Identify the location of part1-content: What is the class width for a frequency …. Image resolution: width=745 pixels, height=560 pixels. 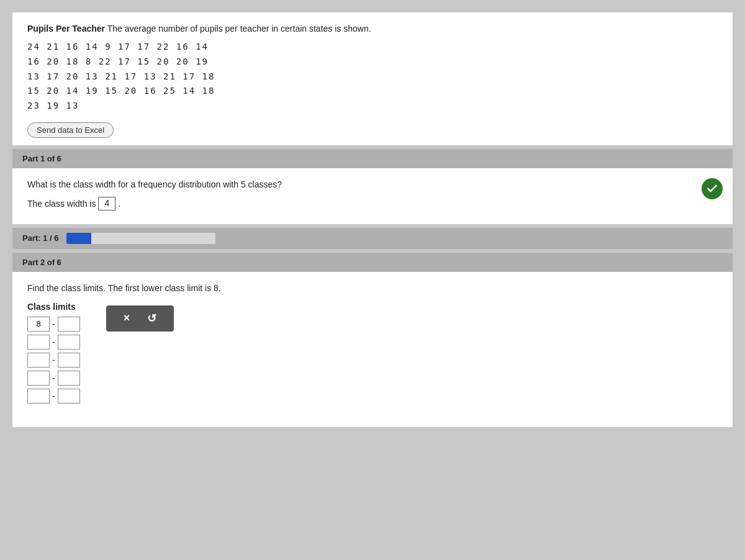
(372, 196).